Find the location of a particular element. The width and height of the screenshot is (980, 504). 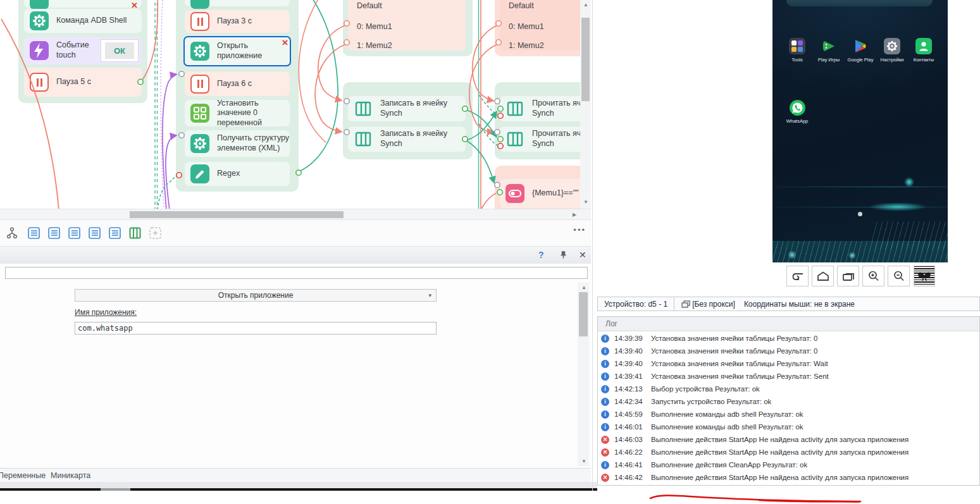

close-node-icon: ✕ is located at coordinates (285, 43).